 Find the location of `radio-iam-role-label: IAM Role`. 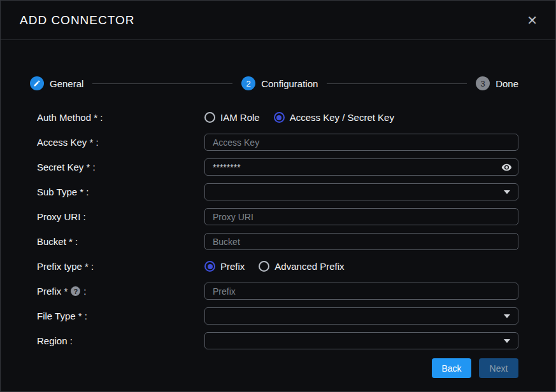

radio-iam-role-label: IAM Role is located at coordinates (240, 117).